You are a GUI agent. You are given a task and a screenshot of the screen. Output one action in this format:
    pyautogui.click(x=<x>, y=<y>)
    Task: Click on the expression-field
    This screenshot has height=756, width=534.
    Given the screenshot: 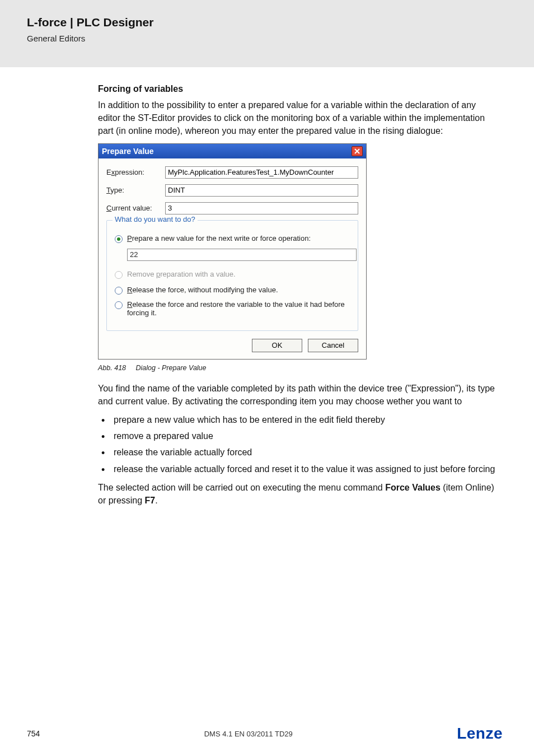 What is the action you would take?
    pyautogui.click(x=262, y=172)
    